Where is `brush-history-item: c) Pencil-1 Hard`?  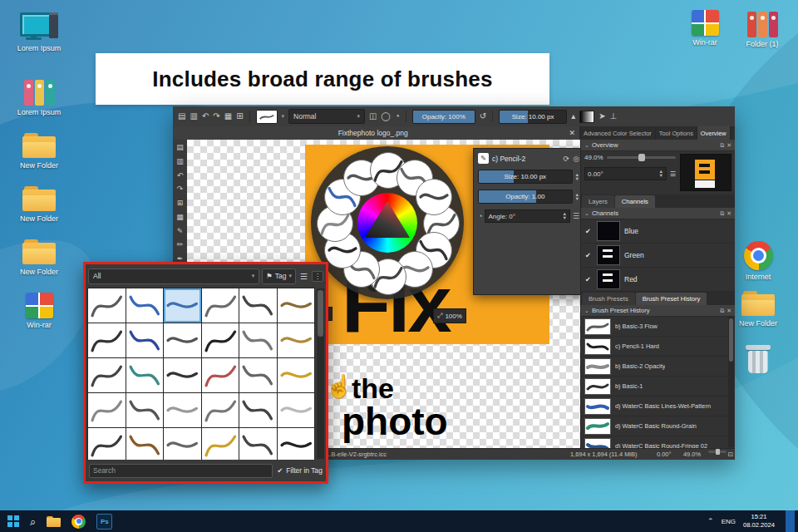 brush-history-item: c) Pencil-1 Hard is located at coordinates (658, 347).